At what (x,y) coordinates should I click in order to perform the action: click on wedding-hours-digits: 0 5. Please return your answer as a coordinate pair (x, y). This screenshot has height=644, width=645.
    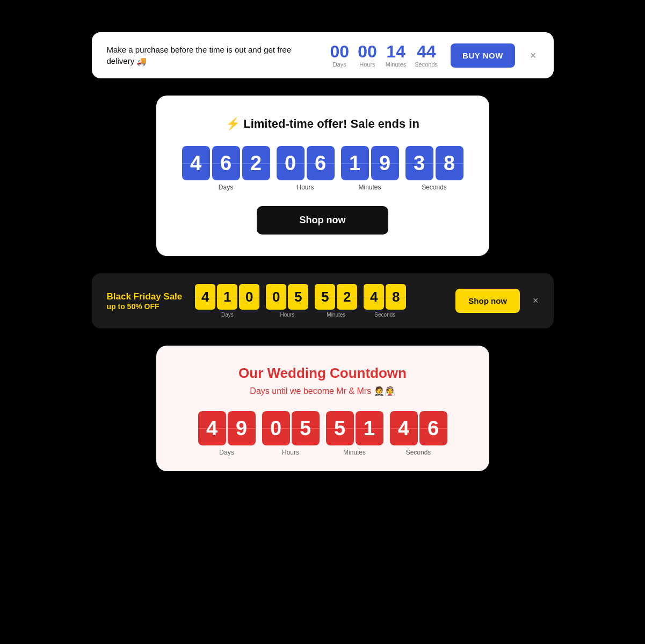
    Looking at the image, I should click on (291, 428).